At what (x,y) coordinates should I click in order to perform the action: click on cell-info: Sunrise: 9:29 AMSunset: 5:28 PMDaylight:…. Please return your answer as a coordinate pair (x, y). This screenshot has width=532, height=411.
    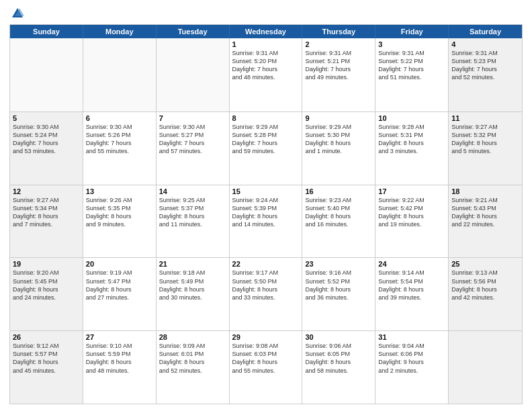
    Looking at the image, I should click on (266, 140).